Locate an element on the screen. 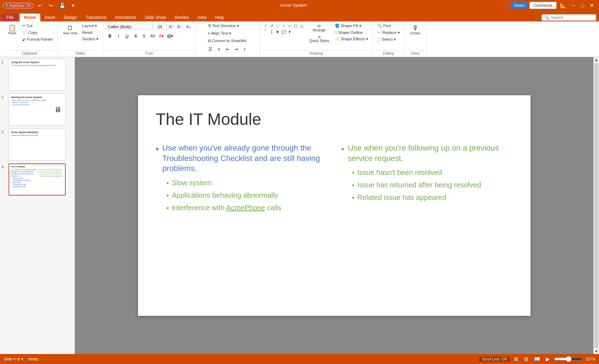 The height and width of the screenshot is (364, 599). italic-btn: I is located at coordinates (118, 36).